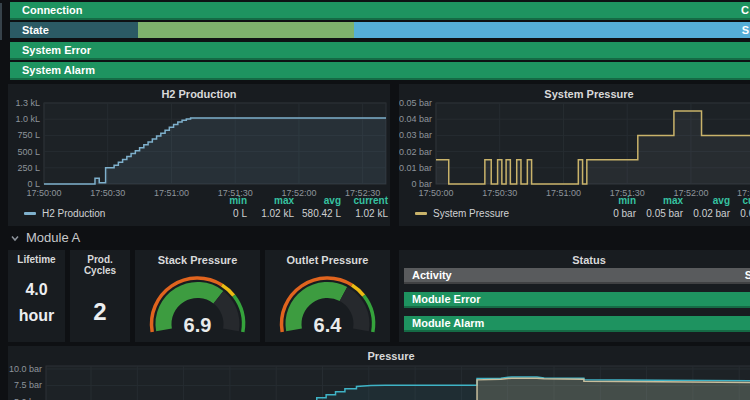 Image resolution: width=750 pixels, height=400 pixels. What do you see at coordinates (416, 135) in the screenshot?
I see `y-tick-label: 0.03 bar` at bounding box center [416, 135].